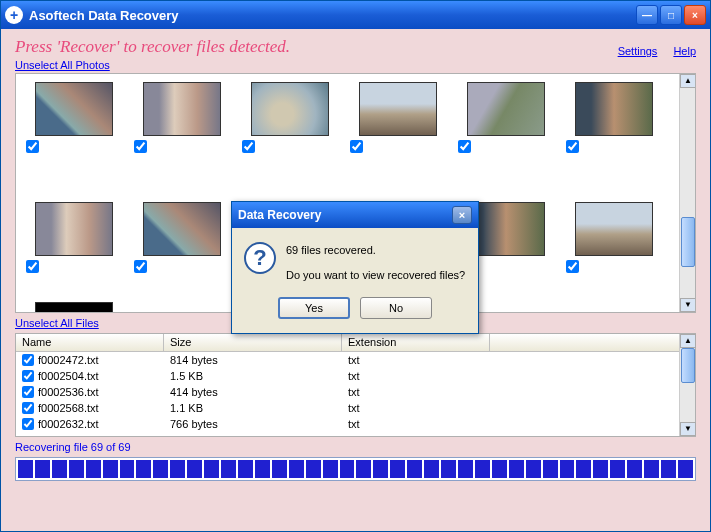 Image resolution: width=711 pixels, height=532 pixels. What do you see at coordinates (68, 360) in the screenshot?
I see `file-name: f0002472.txt` at bounding box center [68, 360].